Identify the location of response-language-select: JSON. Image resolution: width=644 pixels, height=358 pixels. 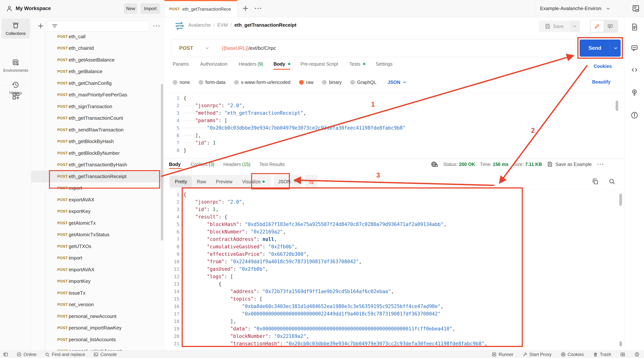
(288, 182).